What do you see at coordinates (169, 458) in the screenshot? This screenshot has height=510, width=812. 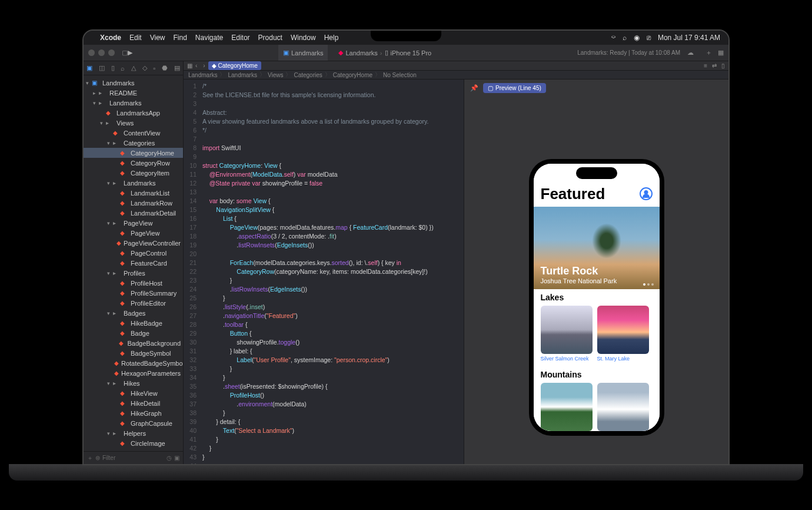 I see `recent-icon: ◷` at bounding box center [169, 458].